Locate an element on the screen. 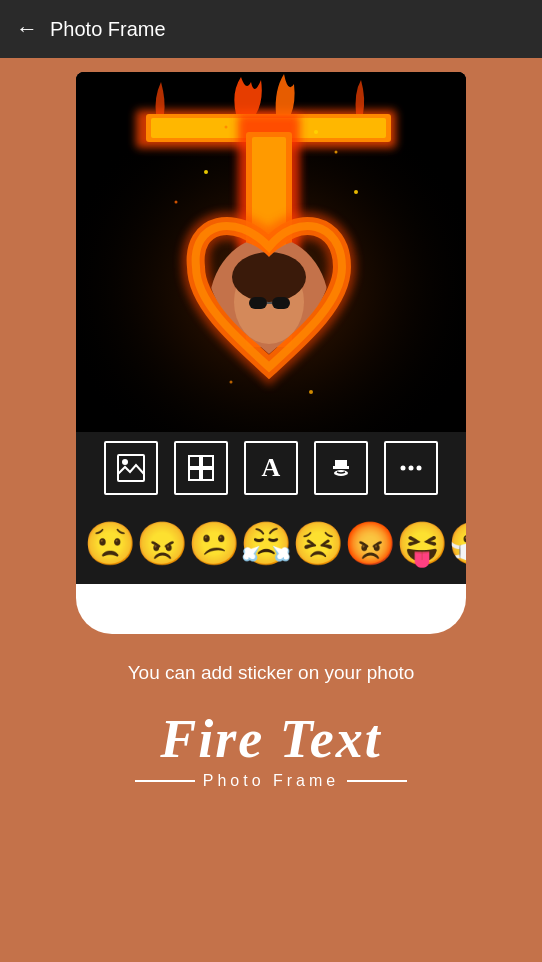  description-text: You can add sticker on your photo is located at coordinates (272, 673).